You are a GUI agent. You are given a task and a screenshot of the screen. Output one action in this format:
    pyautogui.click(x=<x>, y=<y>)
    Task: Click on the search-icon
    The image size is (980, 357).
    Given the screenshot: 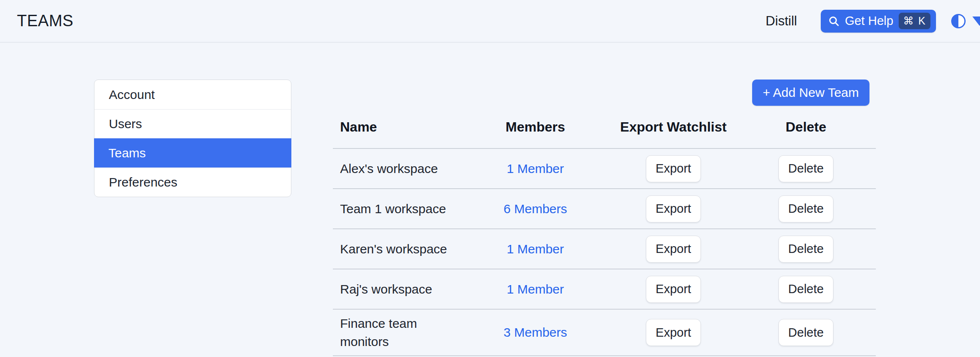 What is the action you would take?
    pyautogui.click(x=834, y=21)
    